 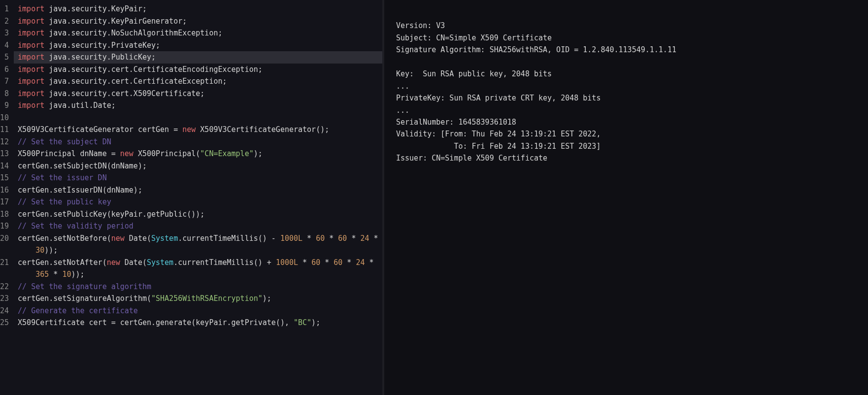 I want to click on line-number: 9, so click(x=4, y=105).